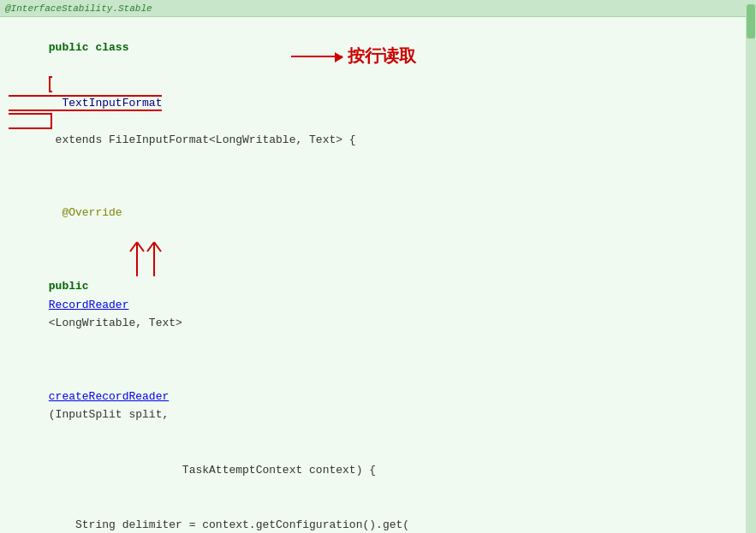  What do you see at coordinates (378, 9) in the screenshot?
I see `top-bar: @InterfaceStability.Stable` at bounding box center [378, 9].